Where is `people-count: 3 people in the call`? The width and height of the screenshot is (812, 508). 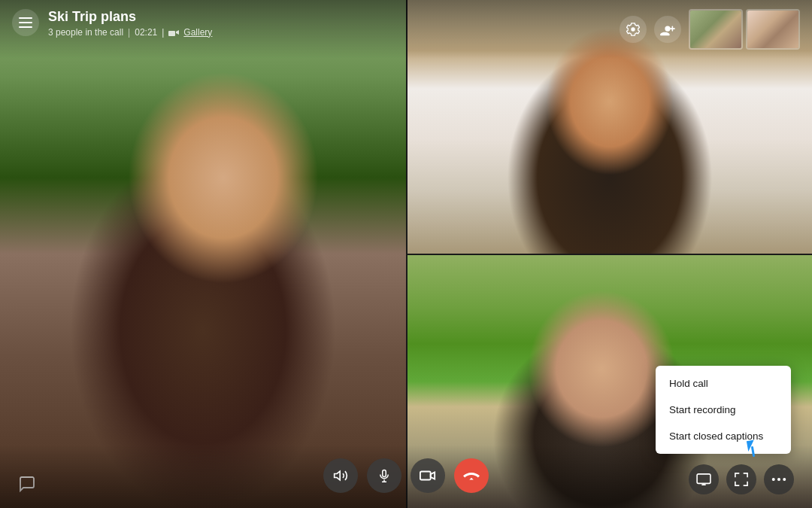
people-count: 3 people in the call is located at coordinates (86, 32).